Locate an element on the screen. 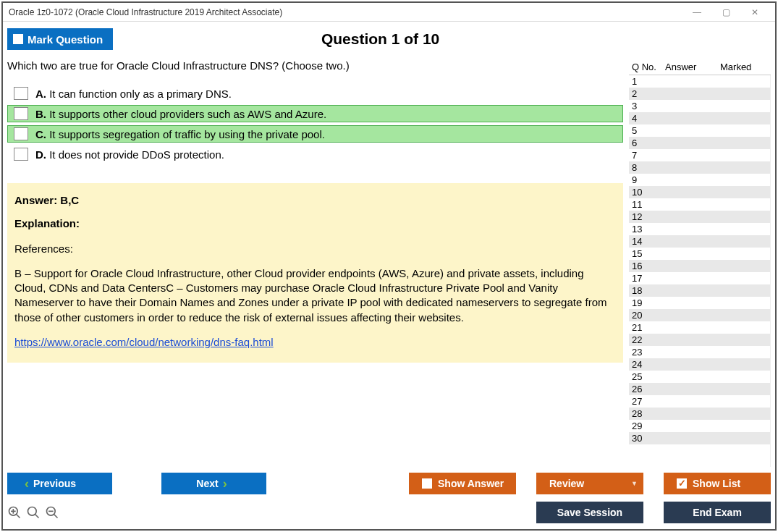 This screenshot has height=532, width=778. end-exam-button: End Exam is located at coordinates (717, 512).